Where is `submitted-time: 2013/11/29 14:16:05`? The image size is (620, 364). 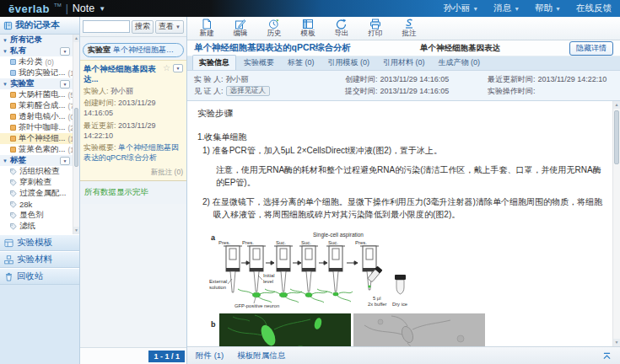 submitted-time: 2013/11/29 14:16:05 is located at coordinates (414, 91).